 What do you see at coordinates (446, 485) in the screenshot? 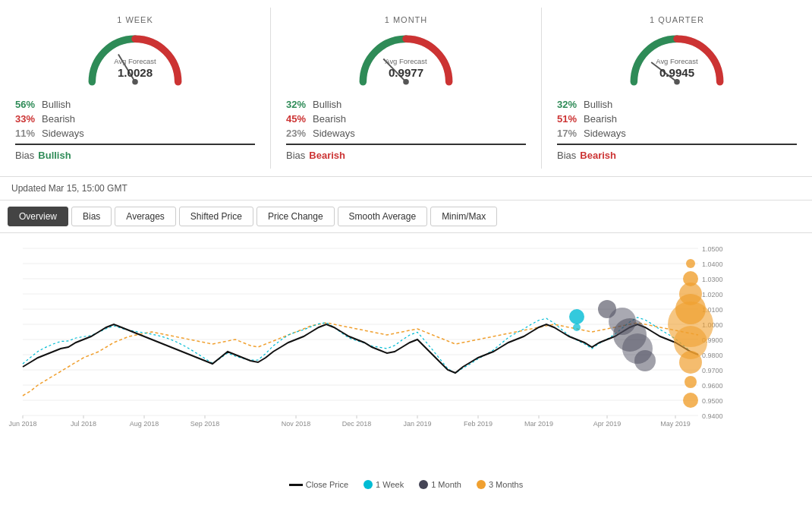
I see `legend-label-1-month: 1 Month` at bounding box center [446, 485].